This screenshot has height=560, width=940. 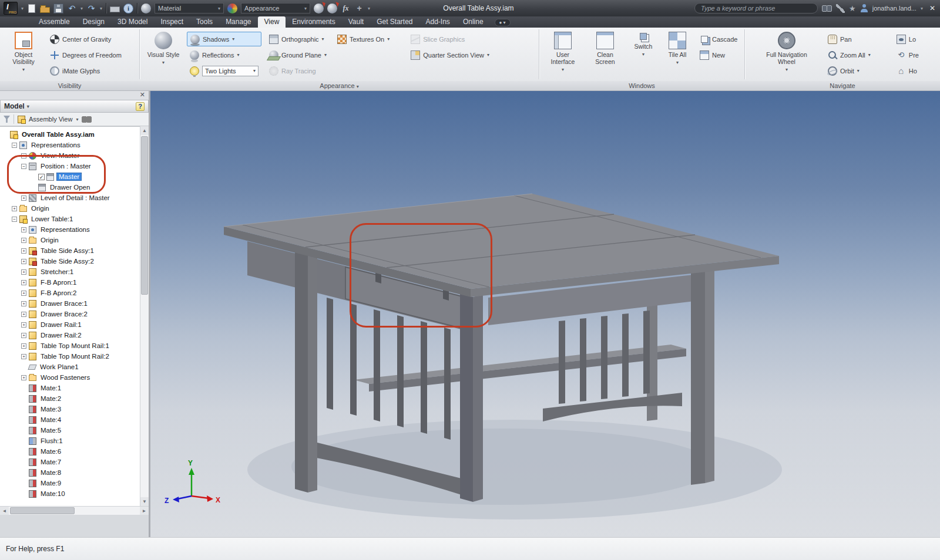 I want to click on imate-glyphs-button: iMate Glyphs, so click(x=86, y=70).